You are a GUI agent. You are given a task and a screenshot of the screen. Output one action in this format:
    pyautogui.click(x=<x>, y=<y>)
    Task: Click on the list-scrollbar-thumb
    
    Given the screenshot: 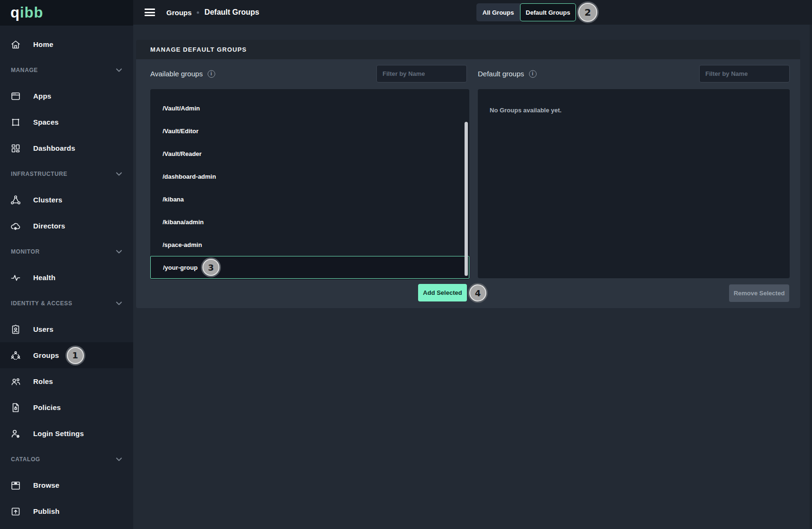 What is the action you would take?
    pyautogui.click(x=466, y=199)
    